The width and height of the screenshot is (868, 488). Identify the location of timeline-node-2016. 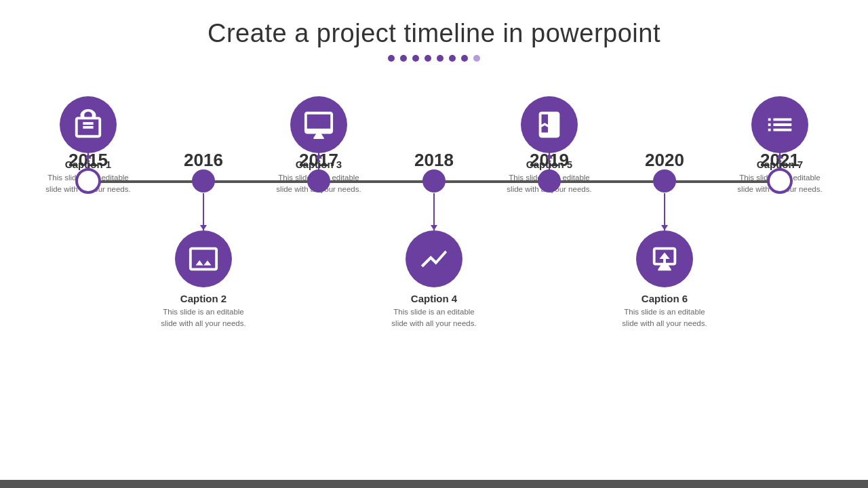
(203, 181).